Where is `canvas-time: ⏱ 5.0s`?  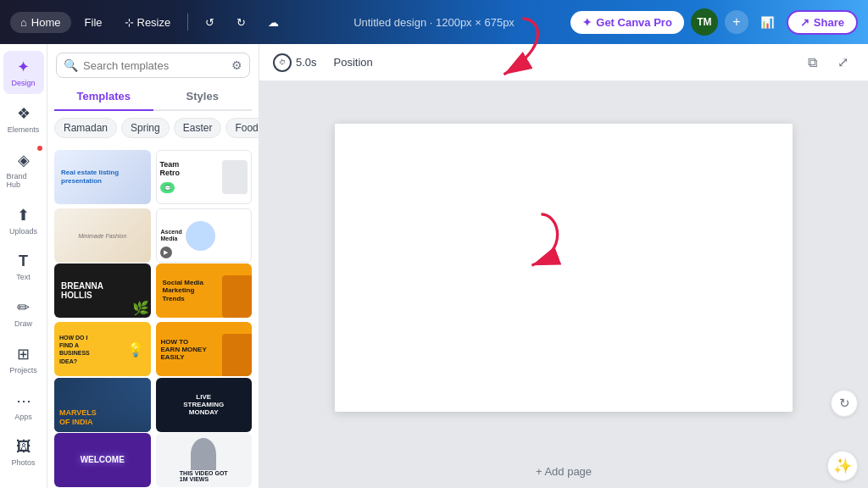
canvas-time: ⏱ 5.0s is located at coordinates (295, 63).